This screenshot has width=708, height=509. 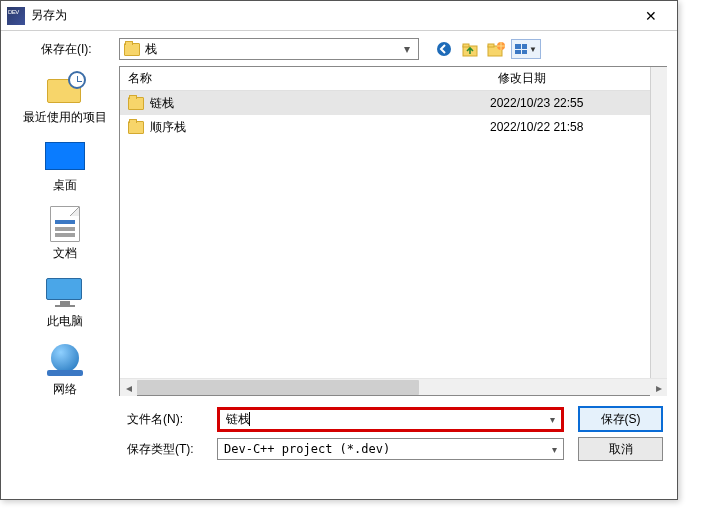 What do you see at coordinates (65, 390) in the screenshot?
I see `place-label: 网络` at bounding box center [65, 390].